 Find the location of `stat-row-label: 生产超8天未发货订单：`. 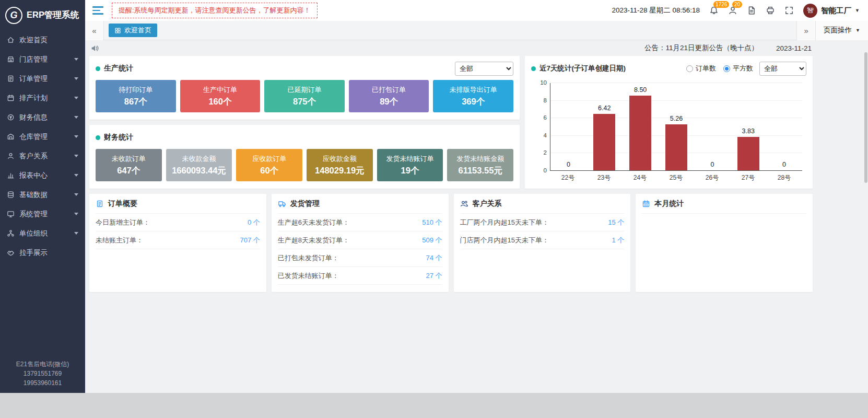

stat-row-label: 生产超8天未发货订单： is located at coordinates (313, 240).